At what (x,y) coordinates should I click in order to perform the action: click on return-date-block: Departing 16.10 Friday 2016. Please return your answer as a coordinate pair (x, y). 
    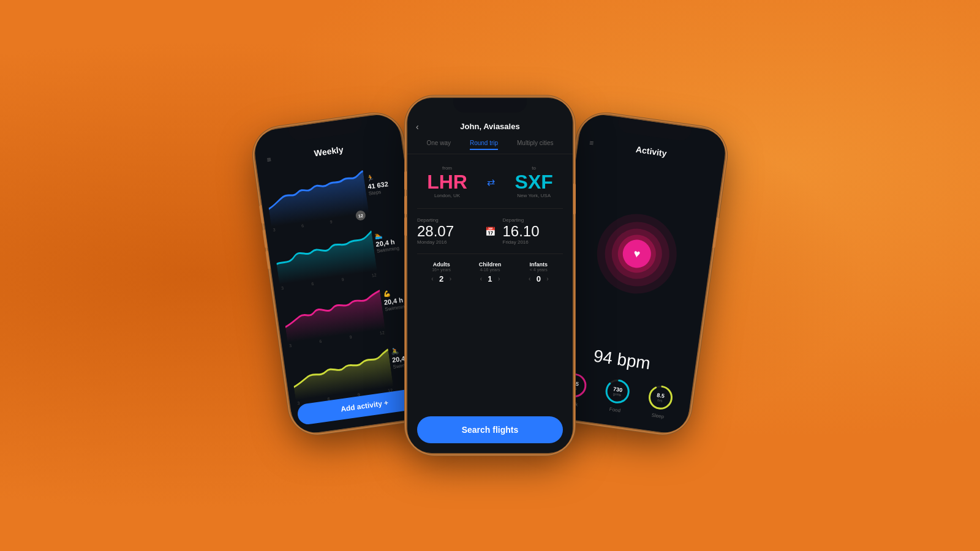
    Looking at the image, I should click on (533, 231).